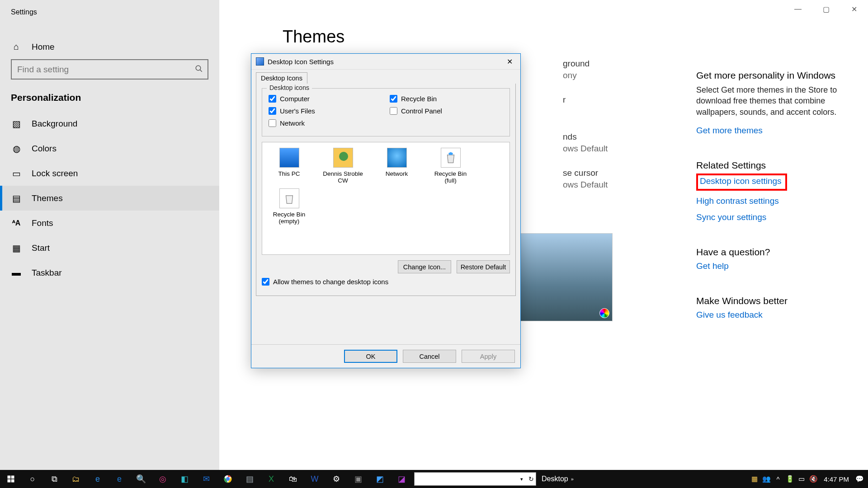  Describe the element at coordinates (16, 248) in the screenshot. I see `start-icon: ▦` at that location.